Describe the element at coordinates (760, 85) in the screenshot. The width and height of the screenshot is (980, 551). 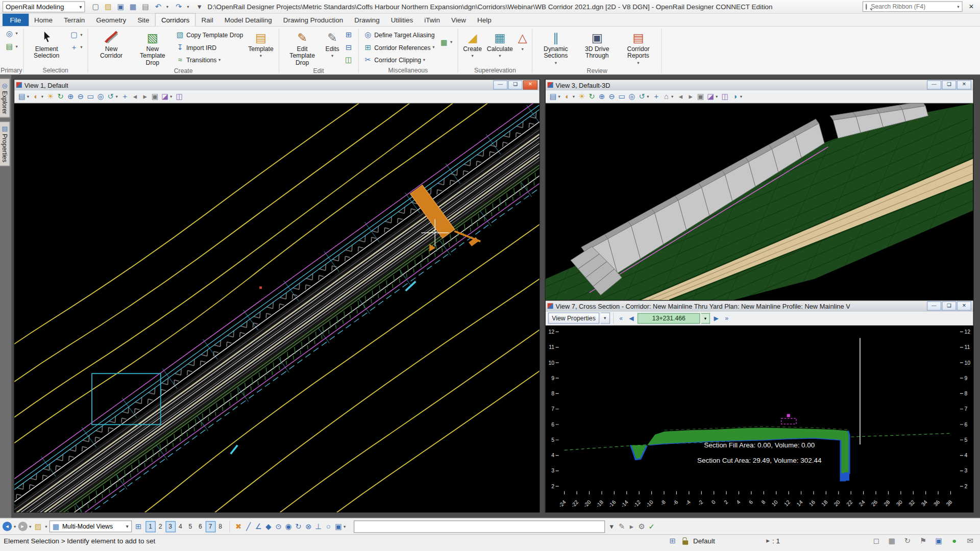
I see `view3-title-bar: View 3, Default-3D — ❏ ✕` at that location.